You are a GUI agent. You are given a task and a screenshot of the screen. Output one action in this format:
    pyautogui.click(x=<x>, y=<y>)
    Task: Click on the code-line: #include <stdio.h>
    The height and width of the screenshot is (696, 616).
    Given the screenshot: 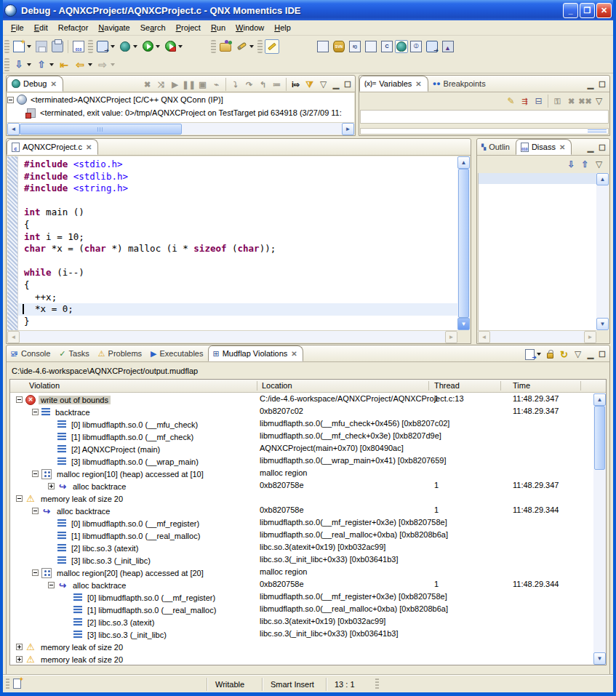 What is the action you would take?
    pyautogui.click(x=238, y=164)
    